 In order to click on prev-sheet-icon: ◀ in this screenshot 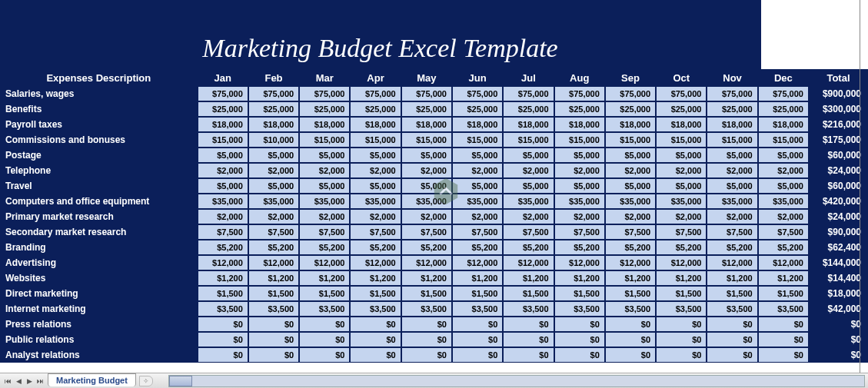, I will do `click(18, 381)`.